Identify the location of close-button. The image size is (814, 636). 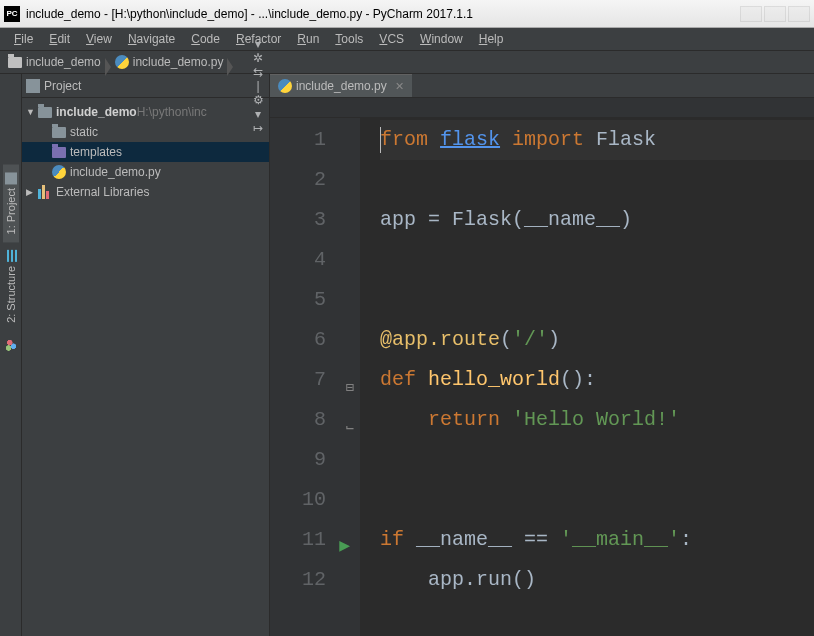
(799, 14).